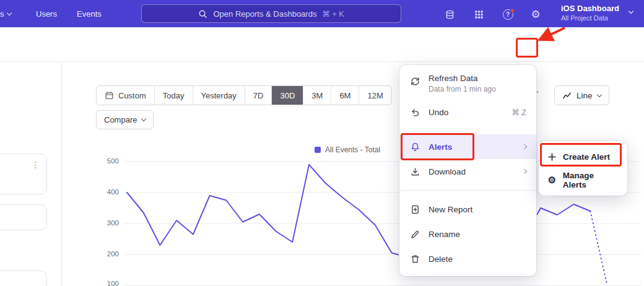 The height and width of the screenshot is (286, 644). I want to click on range-7d: 7D, so click(259, 95).